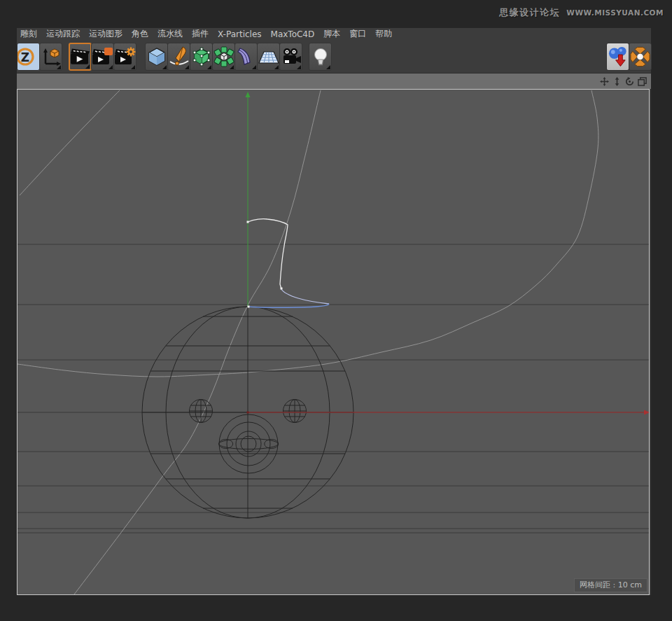  Describe the element at coordinates (640, 57) in the screenshot. I see `navigation-icon` at that location.